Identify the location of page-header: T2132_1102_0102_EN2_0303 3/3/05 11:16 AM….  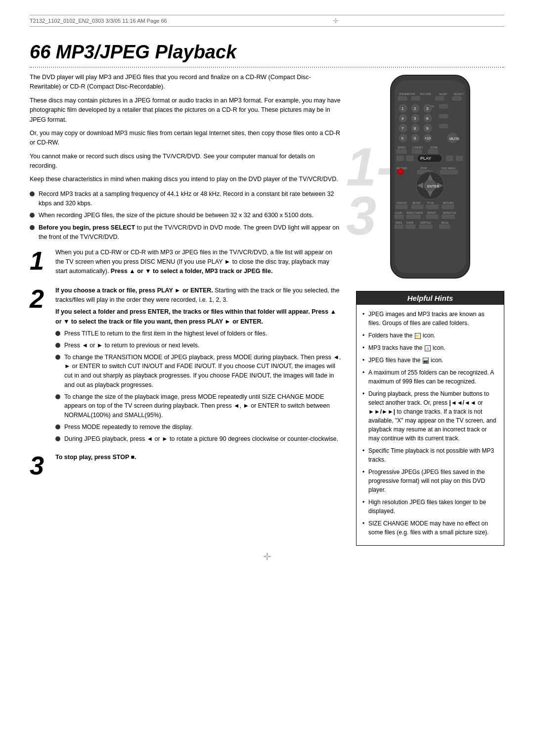
(267, 21).